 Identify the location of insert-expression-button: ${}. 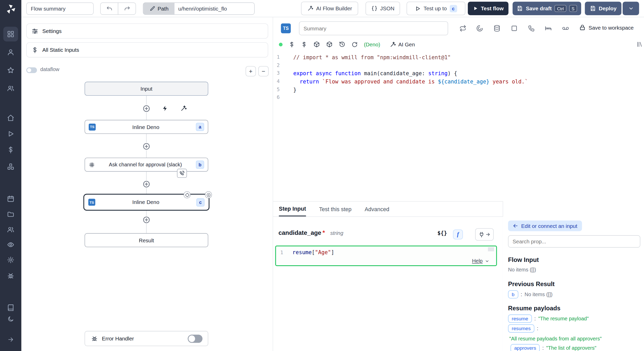
(442, 233).